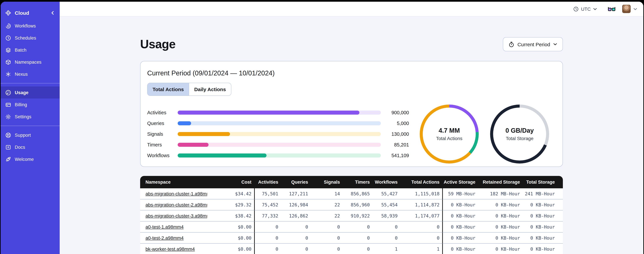 This screenshot has width=644, height=254. What do you see at coordinates (352, 249) in the screenshot?
I see `table-row: bk-worker-test.a98mm4$0.000000110 KB-Hou…` at bounding box center [352, 249].